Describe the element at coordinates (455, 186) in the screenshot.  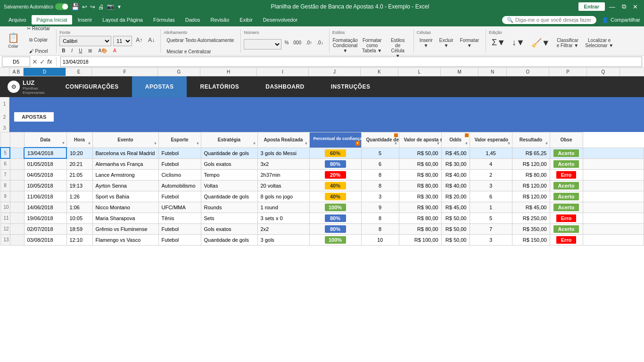
I see `cell-val-aposta: R$ 40,00` at that location.